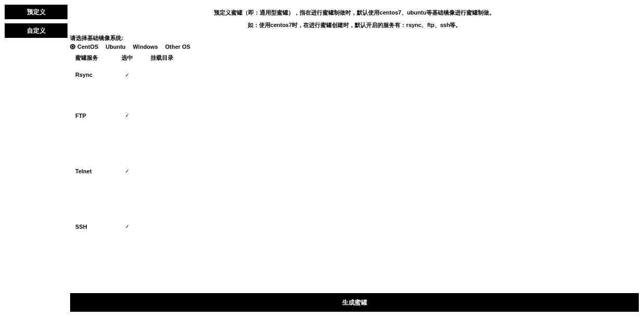  I want to click on service-name: SSH, so click(89, 227).